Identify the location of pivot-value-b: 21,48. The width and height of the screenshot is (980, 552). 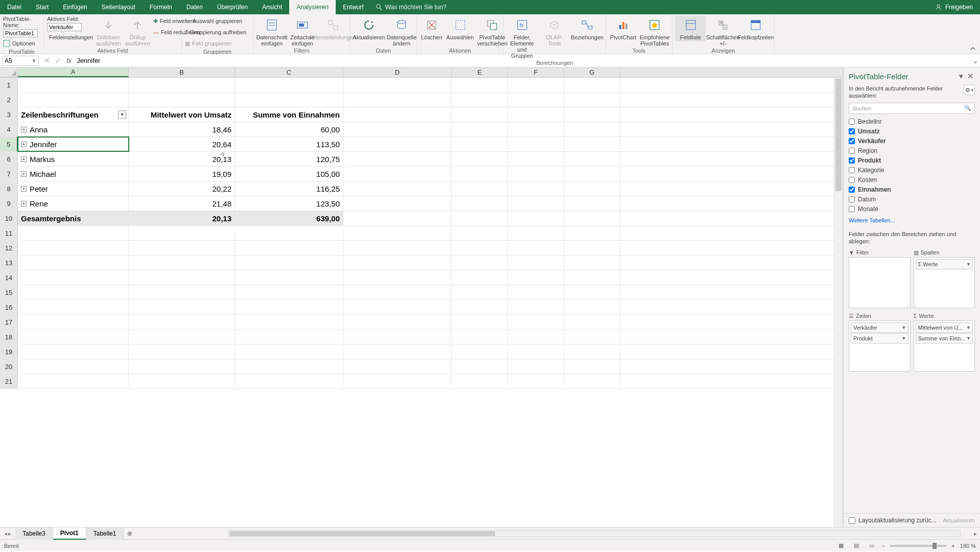
(182, 203).